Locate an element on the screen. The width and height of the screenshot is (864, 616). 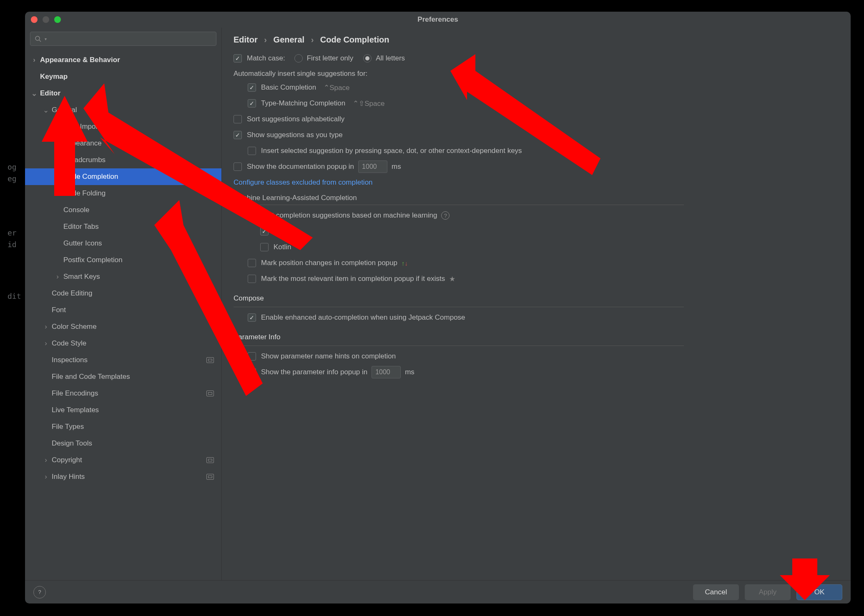
sidebar-item-code-completion: ›Code Completion is located at coordinates (123, 177).